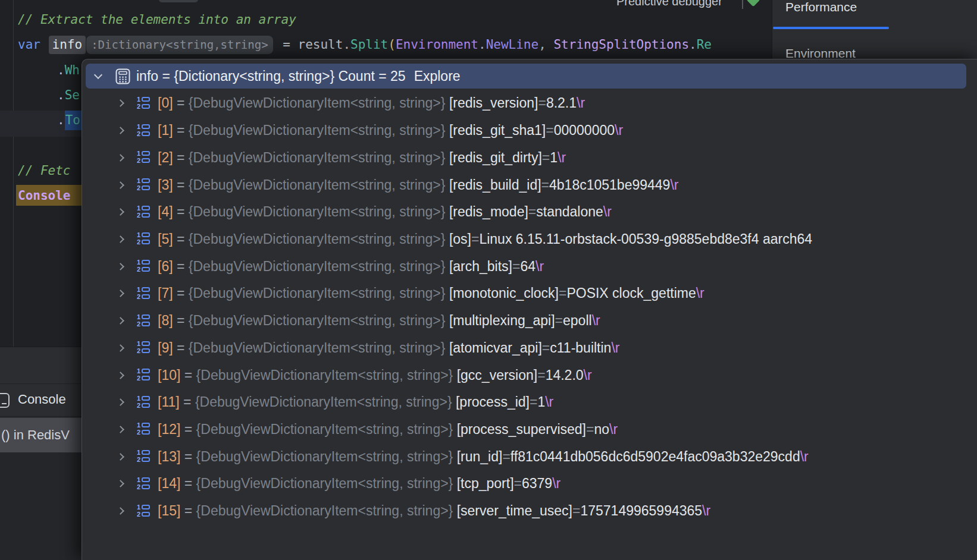 The height and width of the screenshot is (560, 977). What do you see at coordinates (44, 45) in the screenshot?
I see `code-token` at bounding box center [44, 45].